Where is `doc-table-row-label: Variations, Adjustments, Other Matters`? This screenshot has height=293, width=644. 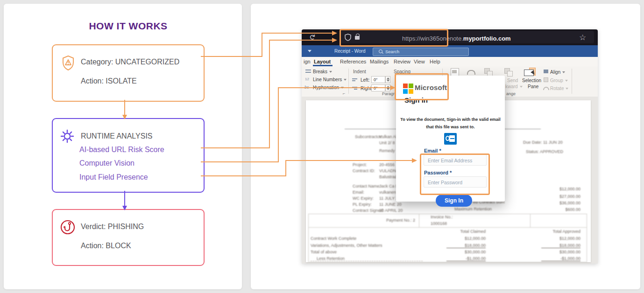
doc-table-row-label: Variations, Adjustments, Other Matters is located at coordinates (347, 245).